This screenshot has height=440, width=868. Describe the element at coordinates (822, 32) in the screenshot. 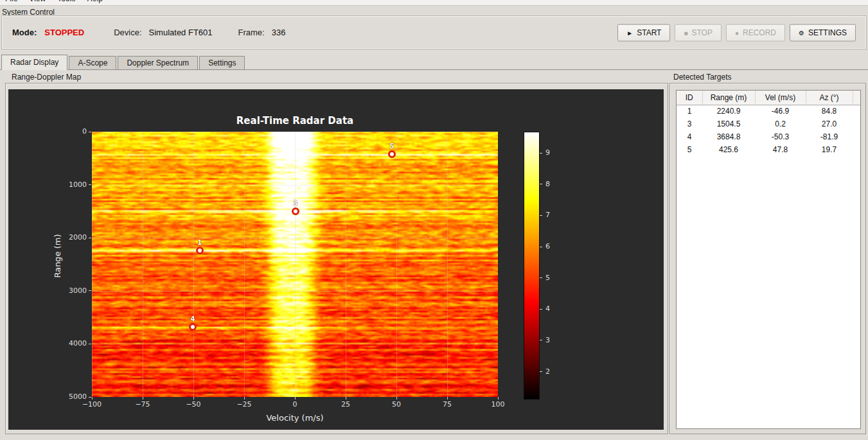

I see `settings-button: ⚙SETTINGS` at that location.